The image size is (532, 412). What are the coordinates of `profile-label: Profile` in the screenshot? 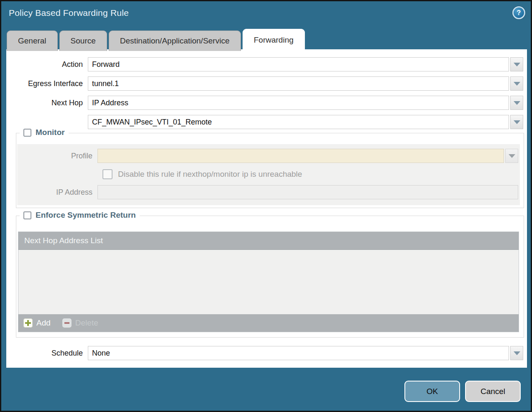 It's located at (57, 156).